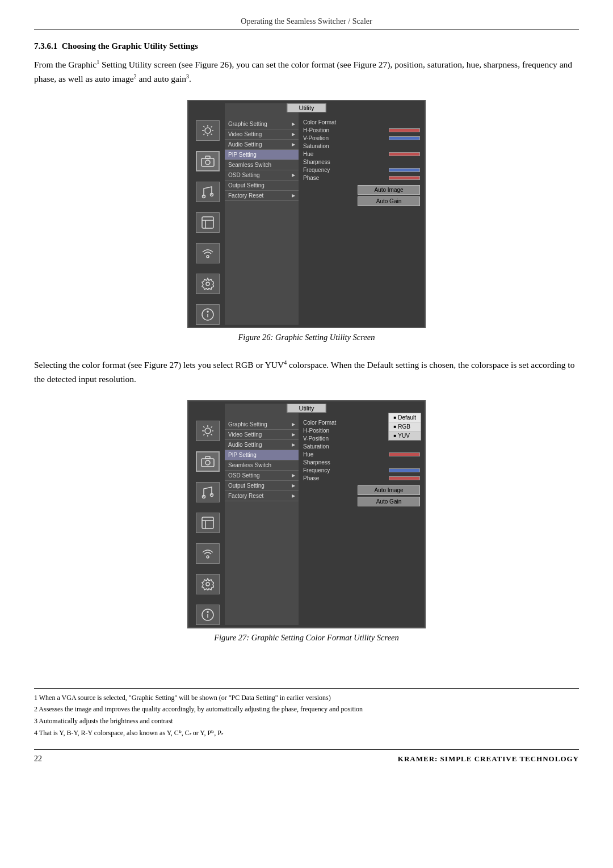  Describe the element at coordinates (190, 78) in the screenshot. I see `body-text-1d: .` at that location.